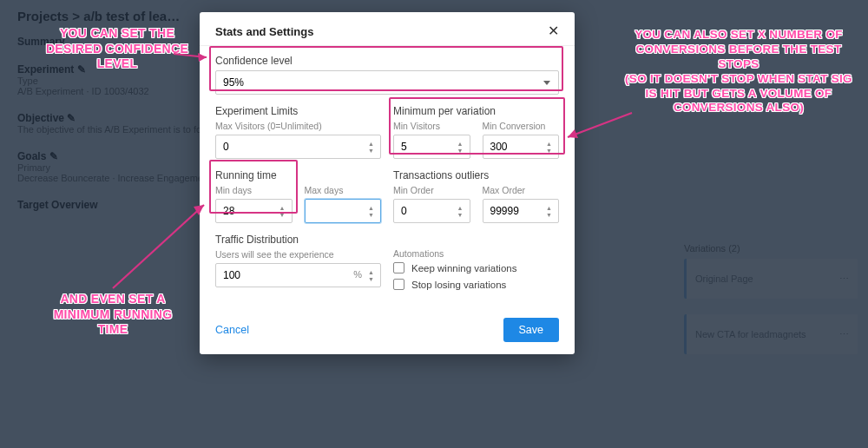 This screenshot has height=448, width=868. I want to click on max-order-label: Max Order, so click(521, 190).